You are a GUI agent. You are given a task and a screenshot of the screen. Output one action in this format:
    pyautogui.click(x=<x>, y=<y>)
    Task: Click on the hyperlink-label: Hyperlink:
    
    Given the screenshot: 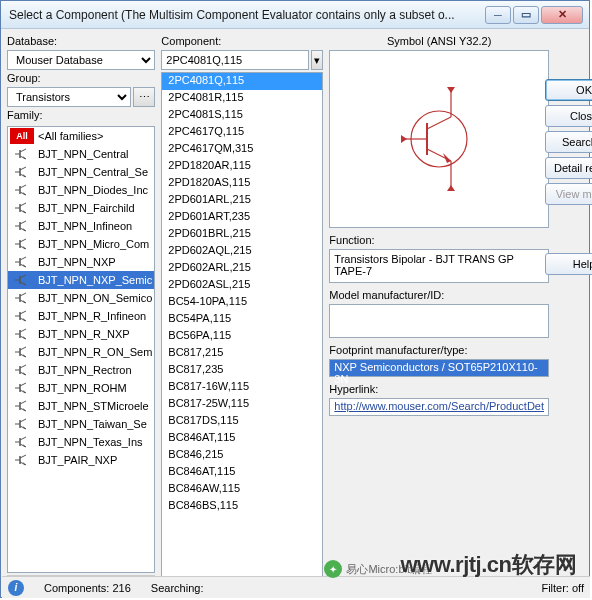 What is the action you would take?
    pyautogui.click(x=460, y=389)
    